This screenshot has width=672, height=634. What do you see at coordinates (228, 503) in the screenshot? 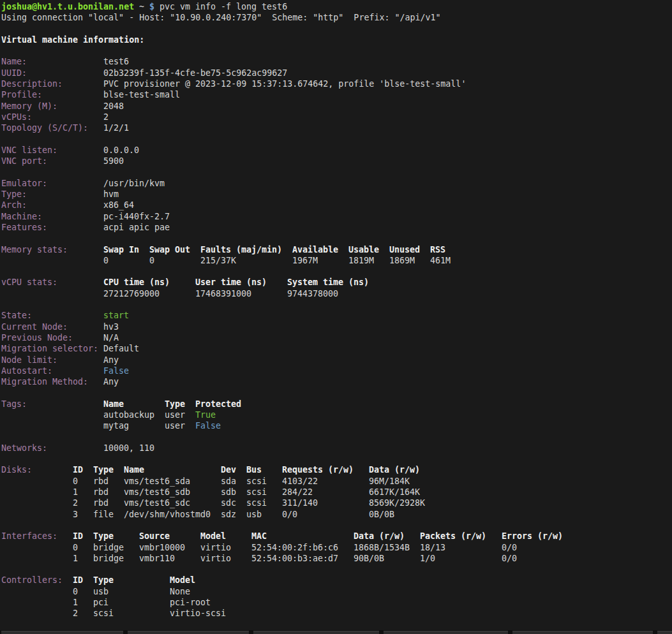
I see `disk-row-2-seg-3: sdc` at bounding box center [228, 503].